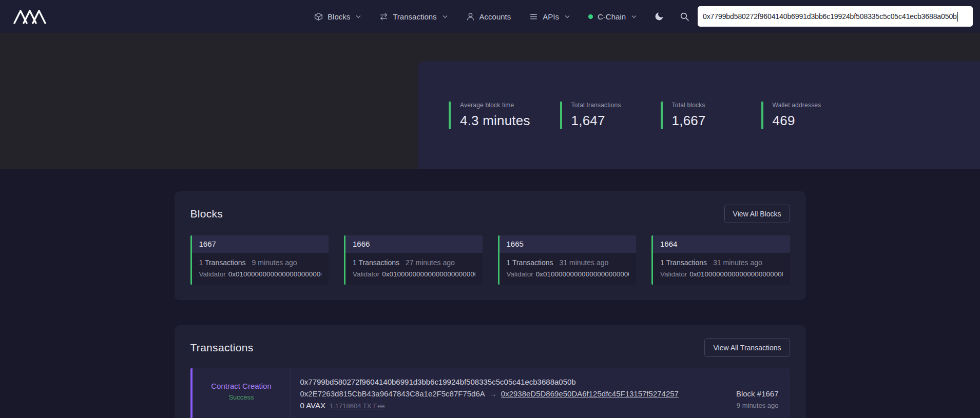 This screenshot has height=418, width=980. Describe the element at coordinates (222, 348) in the screenshot. I see `transactions-title: Transactions` at that location.